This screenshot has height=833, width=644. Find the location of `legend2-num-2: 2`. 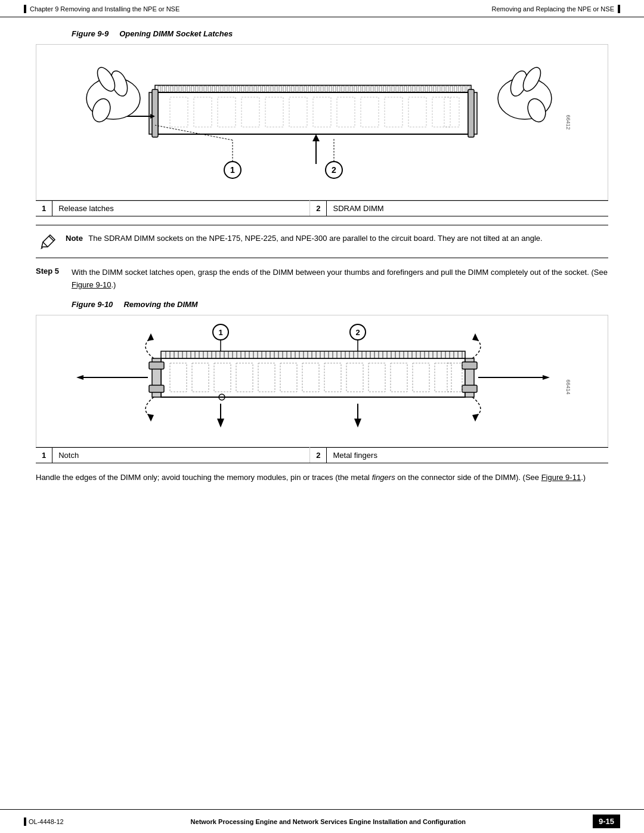

legend2-num-2: 2 is located at coordinates (318, 455).